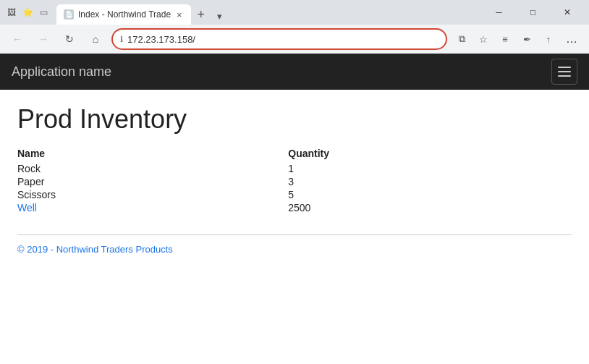 This screenshot has height=364, width=589. What do you see at coordinates (179, 14) in the screenshot?
I see `tab-close-button: ×` at bounding box center [179, 14].